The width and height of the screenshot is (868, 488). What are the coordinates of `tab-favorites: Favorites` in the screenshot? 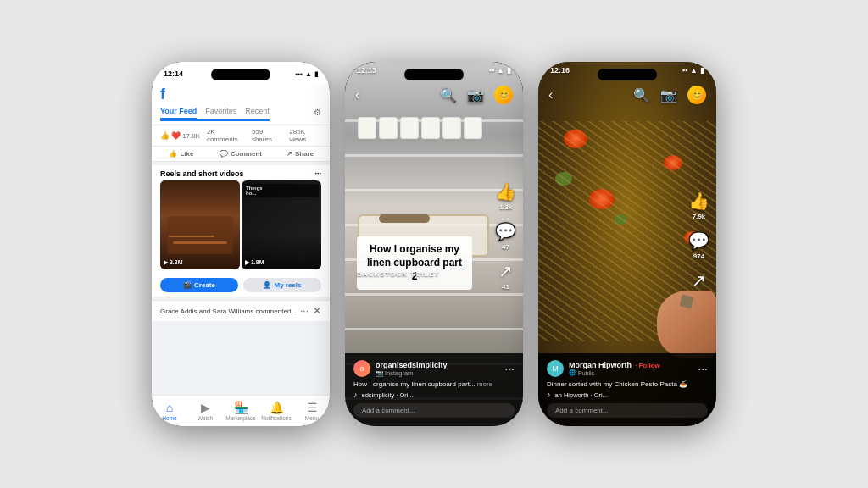 It's located at (220, 114).